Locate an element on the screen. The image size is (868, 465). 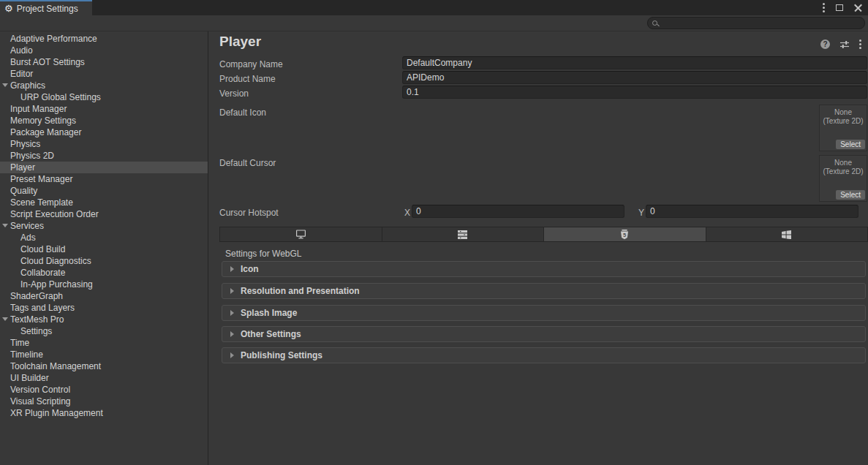
help-icon: ? is located at coordinates (825, 44).